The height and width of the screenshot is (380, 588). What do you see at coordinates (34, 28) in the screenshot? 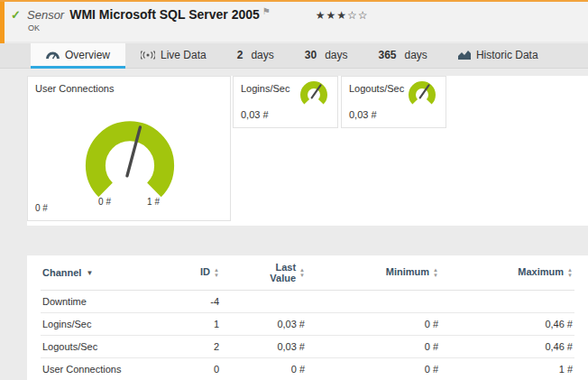
I see `sensor-status-text: OK` at bounding box center [34, 28].